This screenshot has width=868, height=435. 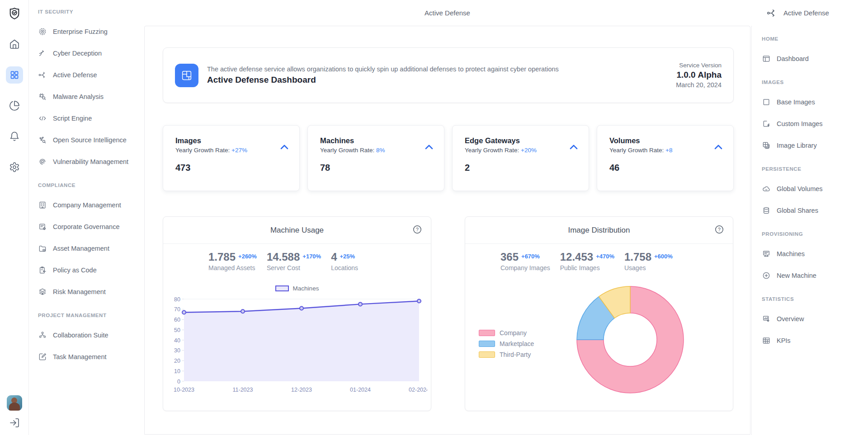 I want to click on section-header-home: HOME, so click(x=813, y=40).